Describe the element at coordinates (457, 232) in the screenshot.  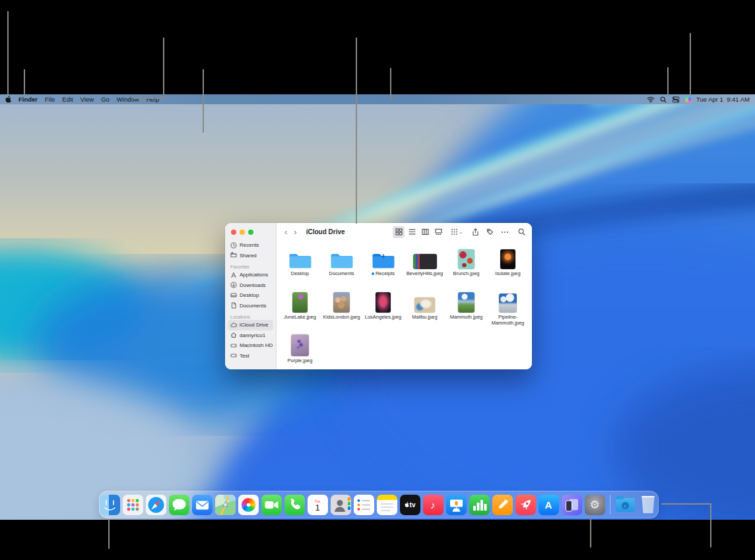
I see `group-by-button: ⌄` at that location.